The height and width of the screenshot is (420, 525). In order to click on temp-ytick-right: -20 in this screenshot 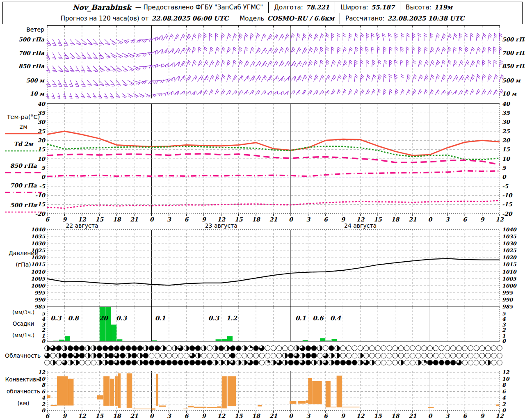, I will do `click(507, 214)`.